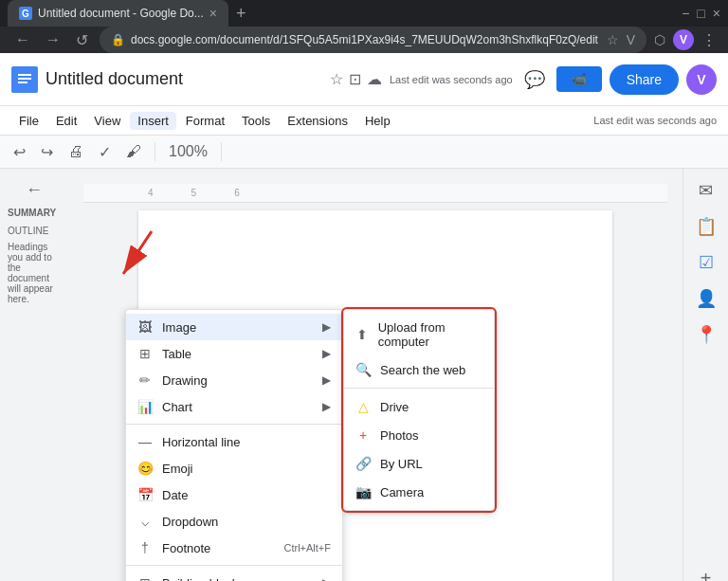 The width and height of the screenshot is (728, 581). I want to click on address-bar: 🔒 docs.google.com/document/d/1SFQu5A5mi1…, so click(373, 40).